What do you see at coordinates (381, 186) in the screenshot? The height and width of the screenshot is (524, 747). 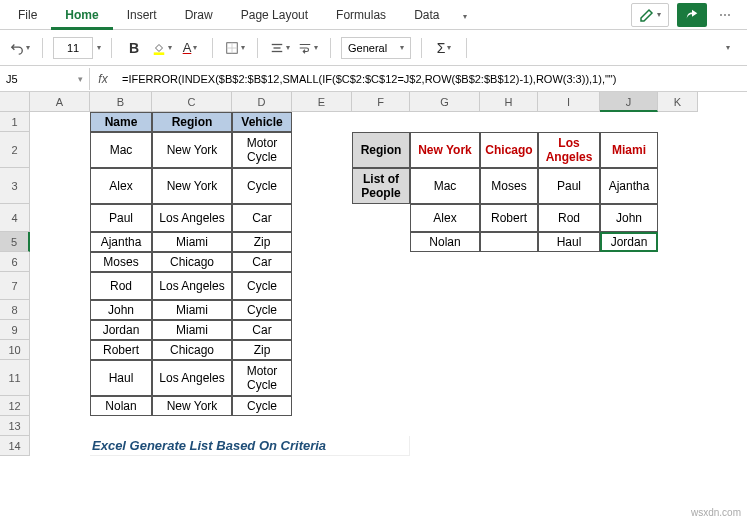 I see `t2-list-label: List of People` at bounding box center [381, 186].